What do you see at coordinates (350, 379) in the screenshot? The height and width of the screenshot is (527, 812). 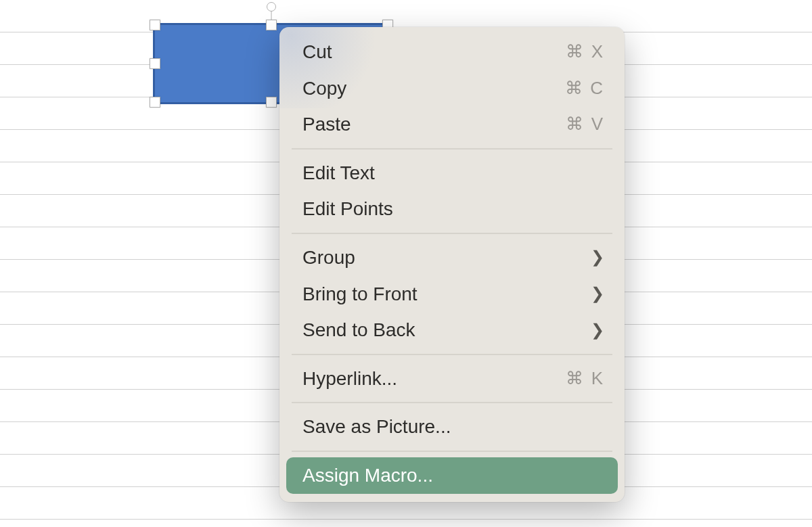 I see `menu-item-label: Hyperlink...` at bounding box center [350, 379].